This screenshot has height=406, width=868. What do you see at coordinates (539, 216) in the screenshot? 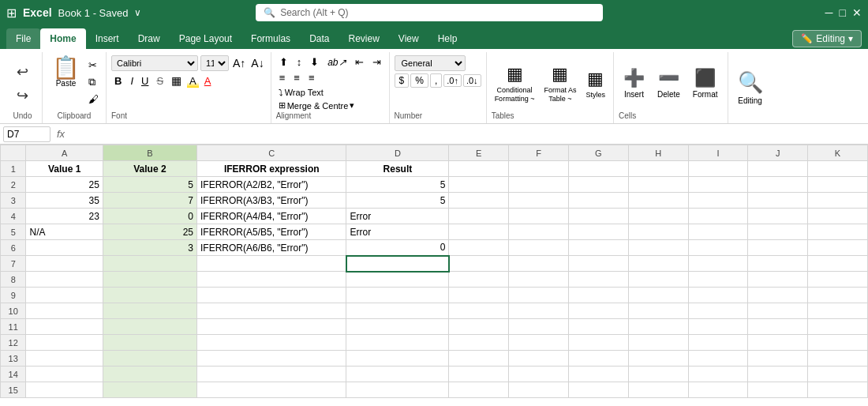
I see `cell-f4` at bounding box center [539, 216].